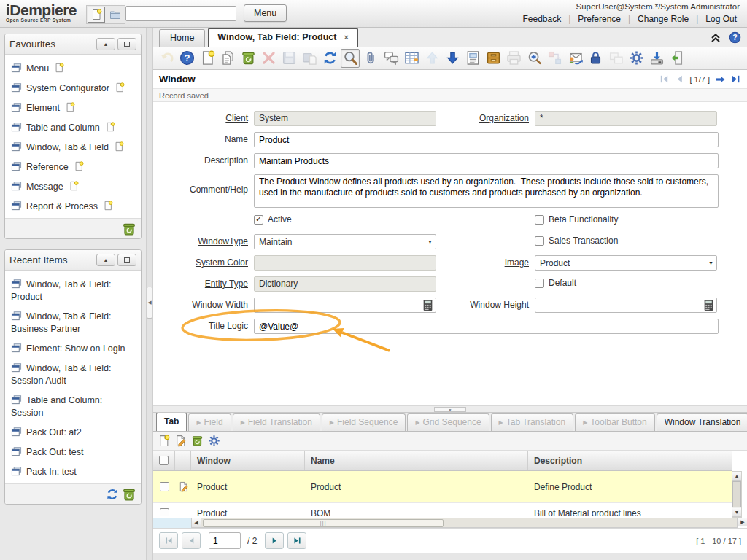  Describe the element at coordinates (73, 207) in the screenshot. I see `favourite-item: Report & Process` at that location.